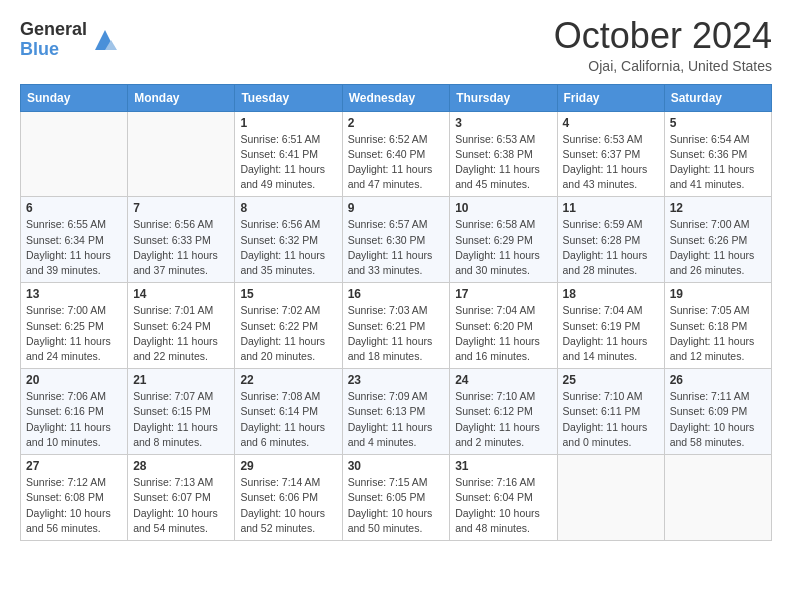 This screenshot has height=612, width=792. What do you see at coordinates (503, 208) in the screenshot?
I see `day-number: 10` at bounding box center [503, 208].